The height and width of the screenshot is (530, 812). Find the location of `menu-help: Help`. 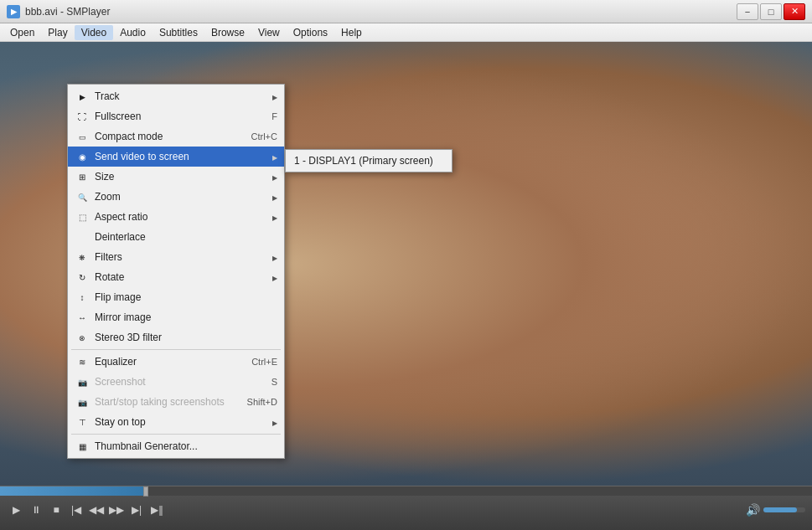

menu-help: Help is located at coordinates (352, 33).